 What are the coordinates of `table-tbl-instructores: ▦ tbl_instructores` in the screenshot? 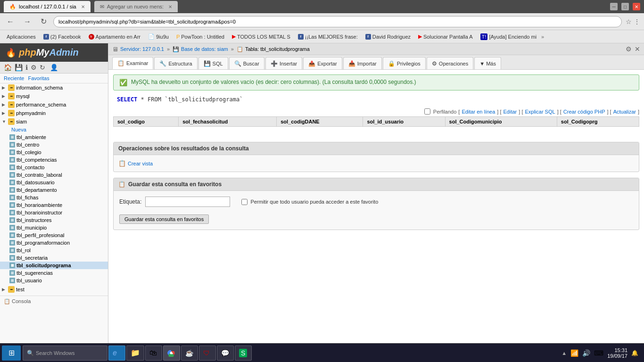 It's located at (54, 220).